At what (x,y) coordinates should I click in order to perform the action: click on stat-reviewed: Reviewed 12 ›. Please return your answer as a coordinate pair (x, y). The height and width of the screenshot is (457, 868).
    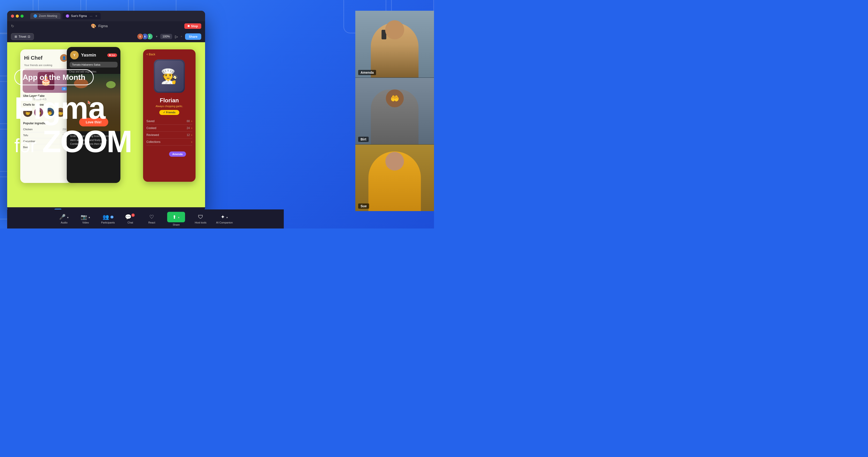
    Looking at the image, I should click on (169, 135).